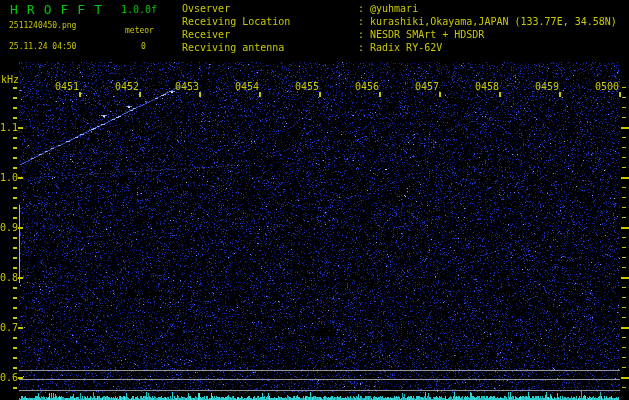 The image size is (629, 400). I want to click on info-label: Receiving Location, so click(270, 22).